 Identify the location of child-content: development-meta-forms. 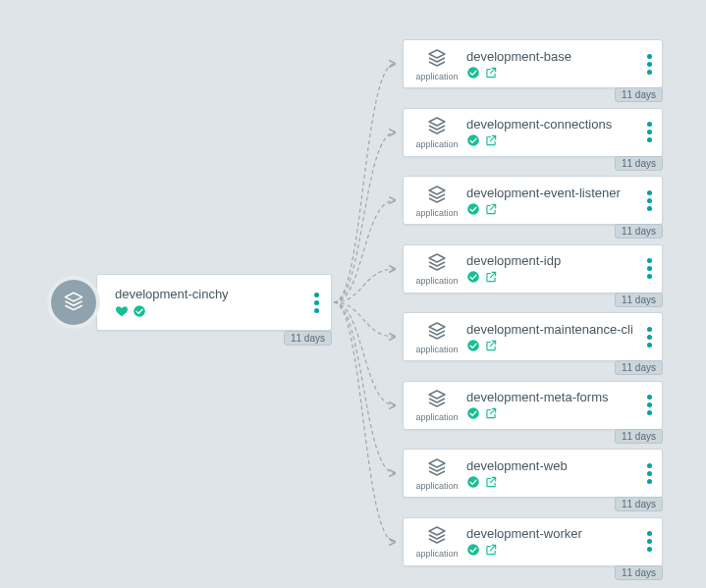
(557, 404).